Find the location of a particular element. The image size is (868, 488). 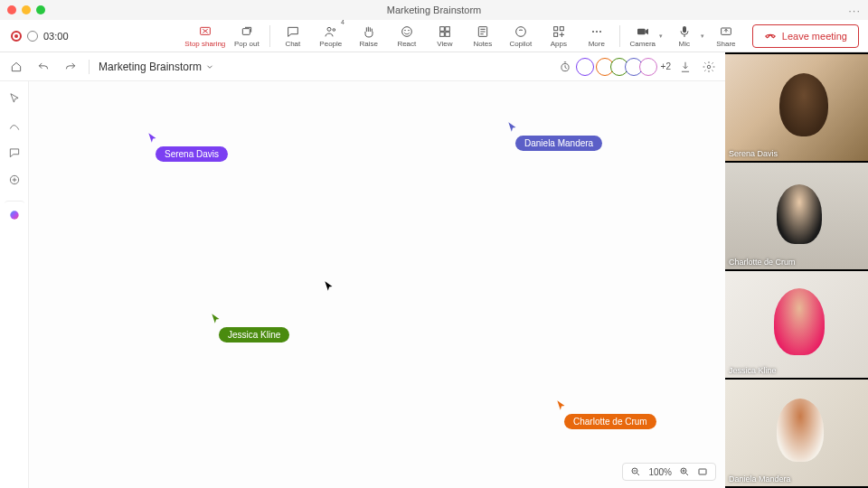

video-tile: Jessica Kline is located at coordinates (797, 324).